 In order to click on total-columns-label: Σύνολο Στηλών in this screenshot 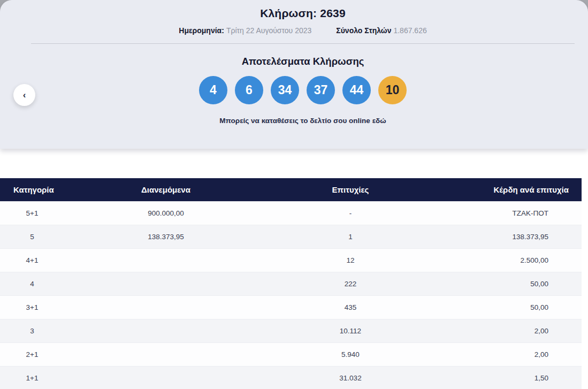, I will do `click(364, 30)`.